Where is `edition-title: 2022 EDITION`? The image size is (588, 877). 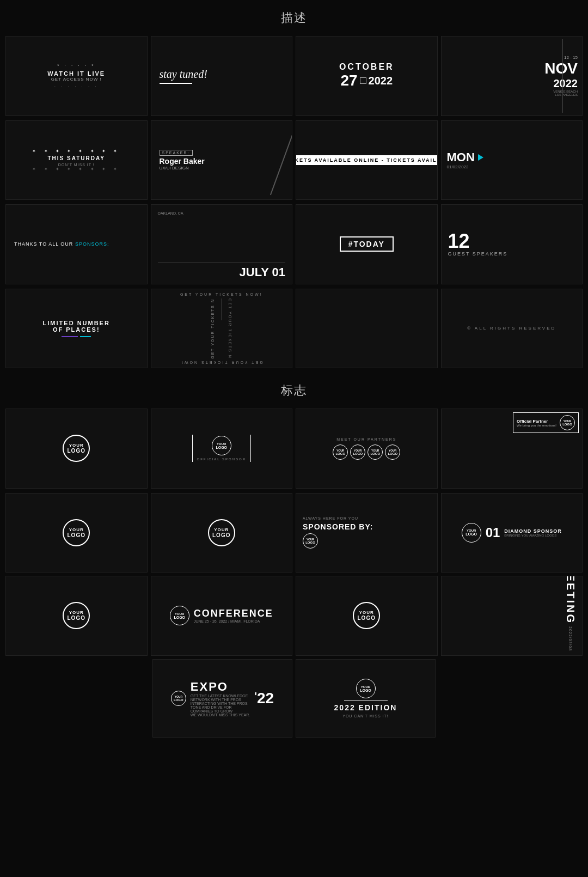
edition-title: 2022 EDITION is located at coordinates (366, 708).